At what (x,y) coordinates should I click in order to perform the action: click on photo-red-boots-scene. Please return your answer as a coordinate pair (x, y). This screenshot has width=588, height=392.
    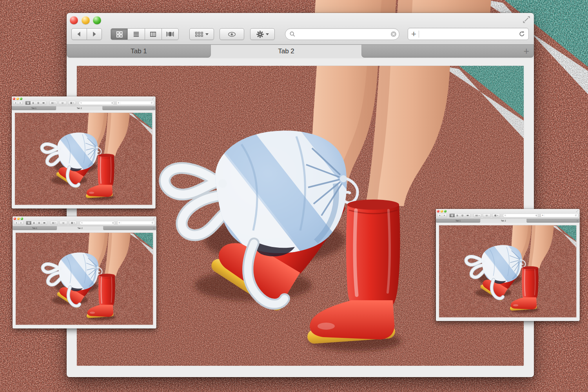
    Looking at the image, I should click on (84, 159).